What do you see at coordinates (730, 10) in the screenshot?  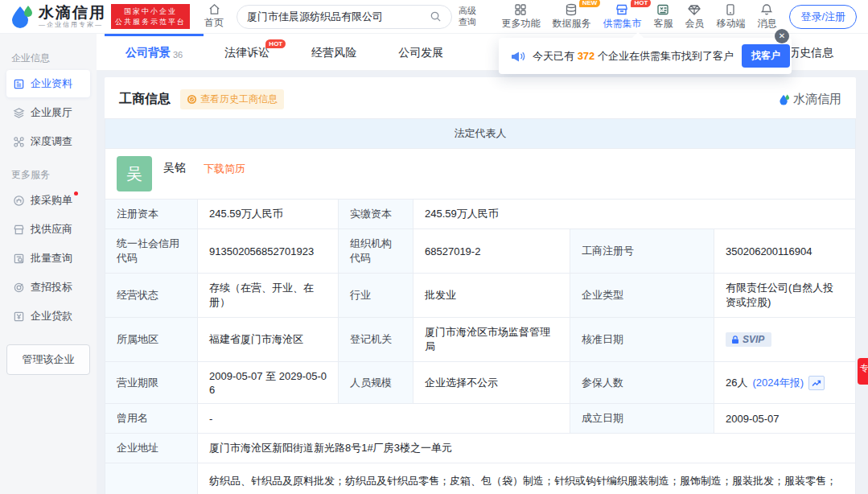 I see `mobile-phone-icon` at bounding box center [730, 10].